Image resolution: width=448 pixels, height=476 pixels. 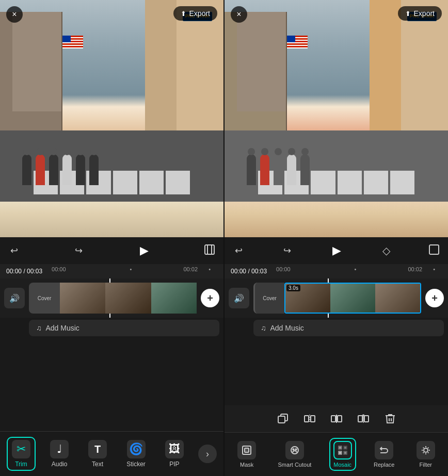 What do you see at coordinates (408, 13) in the screenshot?
I see `upload-icon-right: ⬆` at bounding box center [408, 13].